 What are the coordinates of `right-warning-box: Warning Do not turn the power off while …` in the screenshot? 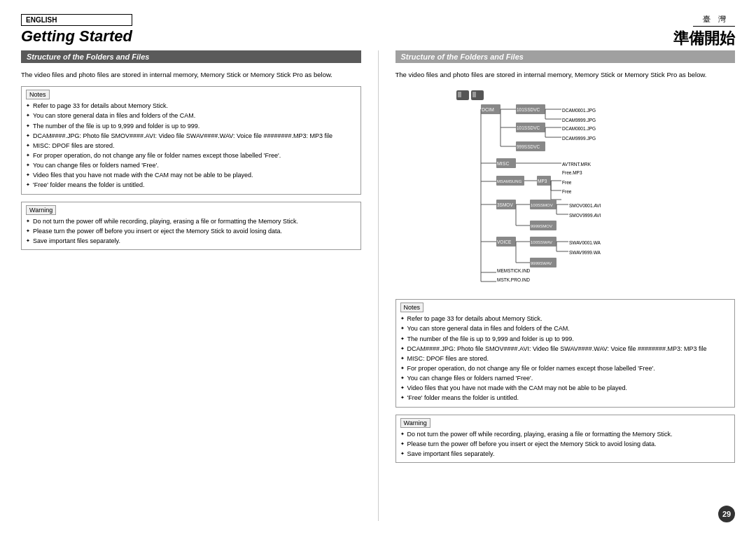 It's located at (566, 438).